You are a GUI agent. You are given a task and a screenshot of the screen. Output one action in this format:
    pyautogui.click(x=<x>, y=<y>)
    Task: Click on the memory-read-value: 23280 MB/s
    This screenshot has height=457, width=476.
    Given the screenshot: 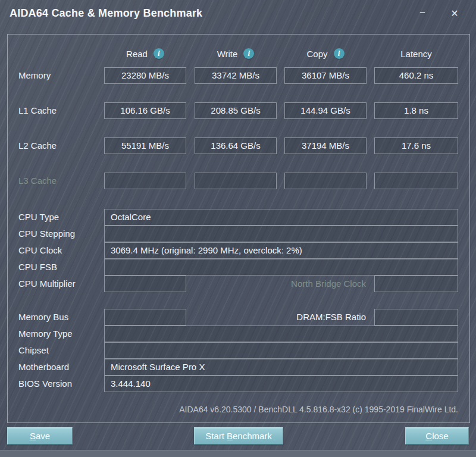 What is the action you would take?
    pyautogui.click(x=145, y=76)
    